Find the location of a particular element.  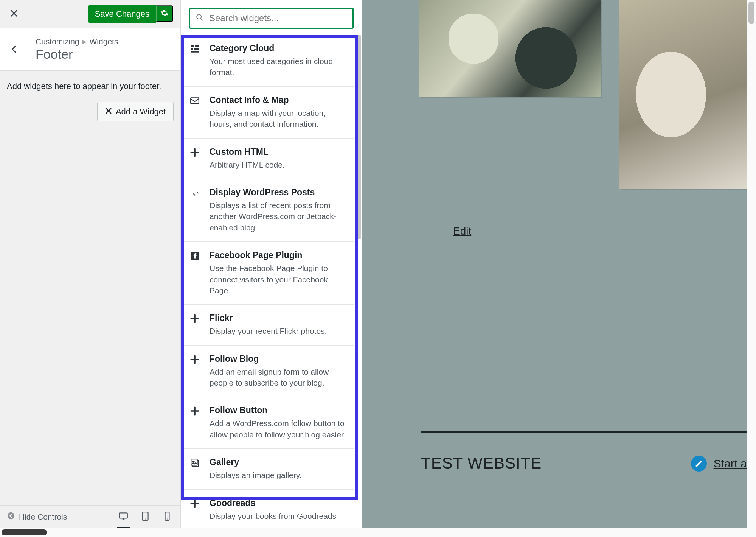

widget-item-title: Category Cloud is located at coordinates (278, 48).